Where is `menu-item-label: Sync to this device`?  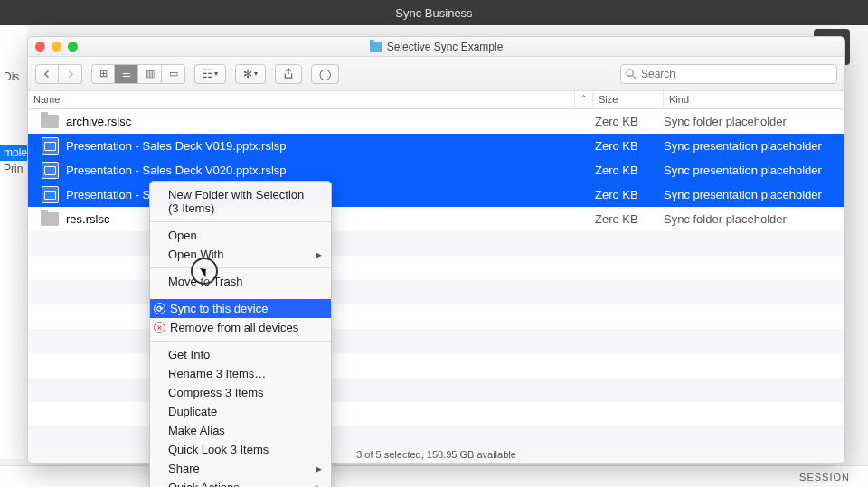 menu-item-label: Sync to this device is located at coordinates (219, 309).